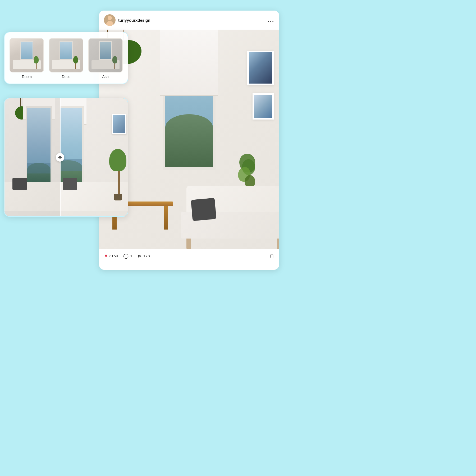  Describe the element at coordinates (119, 124) in the screenshot. I see `ap-artwork` at that location.